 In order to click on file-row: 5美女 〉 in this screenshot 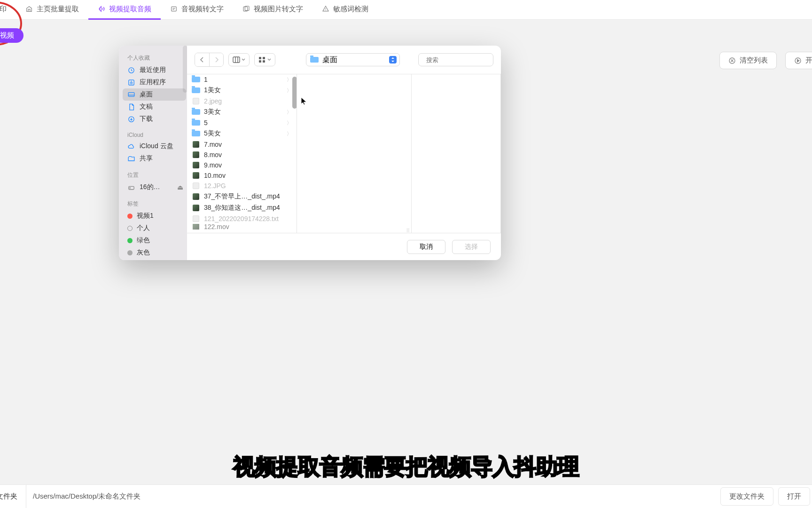, I will do `click(242, 134)`.